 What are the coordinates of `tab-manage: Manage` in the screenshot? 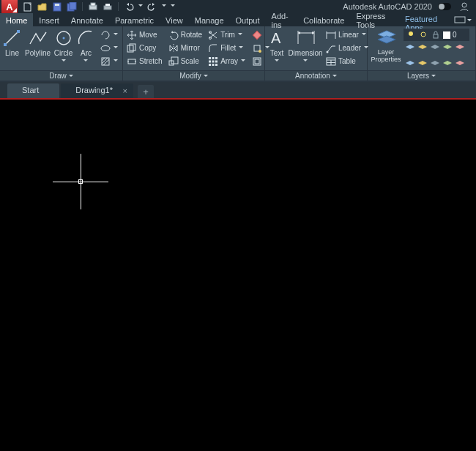 It's located at (209, 20).